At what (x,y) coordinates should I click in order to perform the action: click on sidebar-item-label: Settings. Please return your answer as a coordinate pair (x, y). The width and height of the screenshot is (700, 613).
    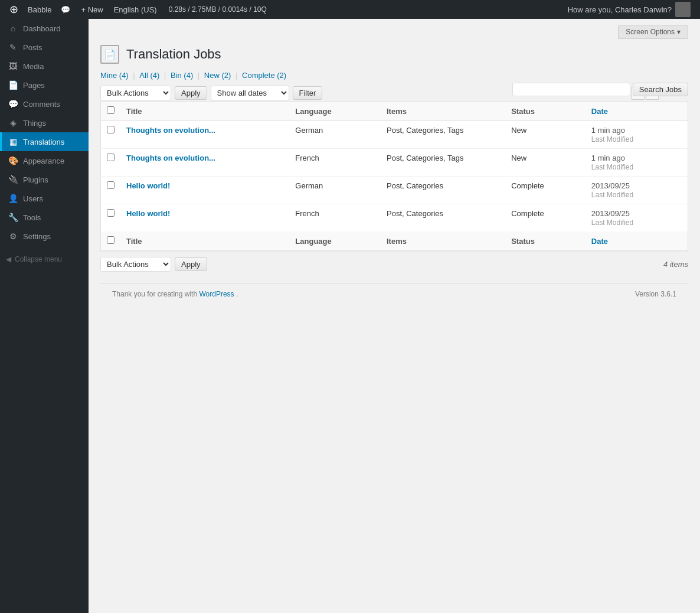
    Looking at the image, I should click on (37, 236).